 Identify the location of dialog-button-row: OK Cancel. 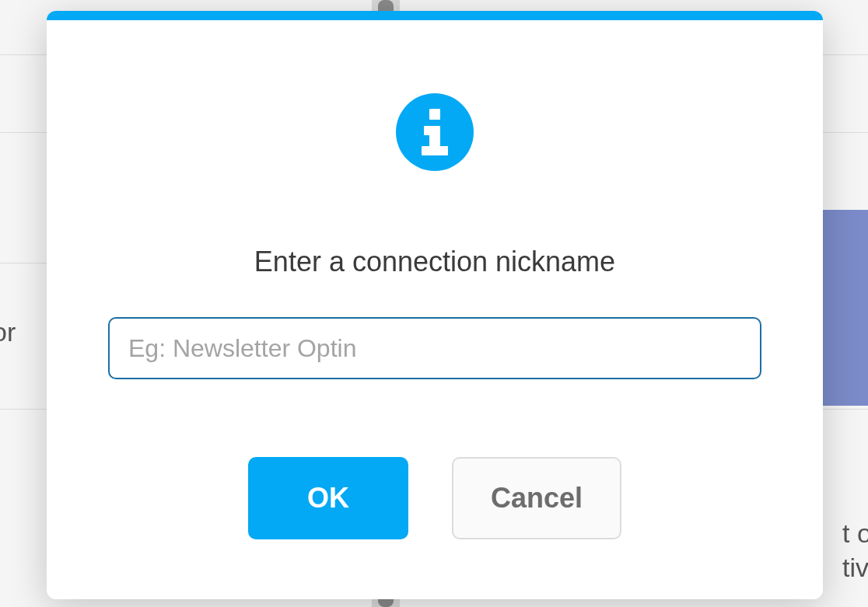
(435, 498).